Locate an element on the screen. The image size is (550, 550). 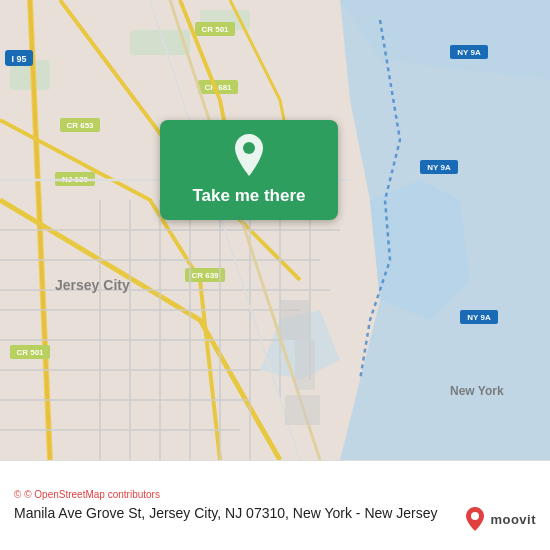
moovit-logo: moovit is located at coordinates (500, 519).